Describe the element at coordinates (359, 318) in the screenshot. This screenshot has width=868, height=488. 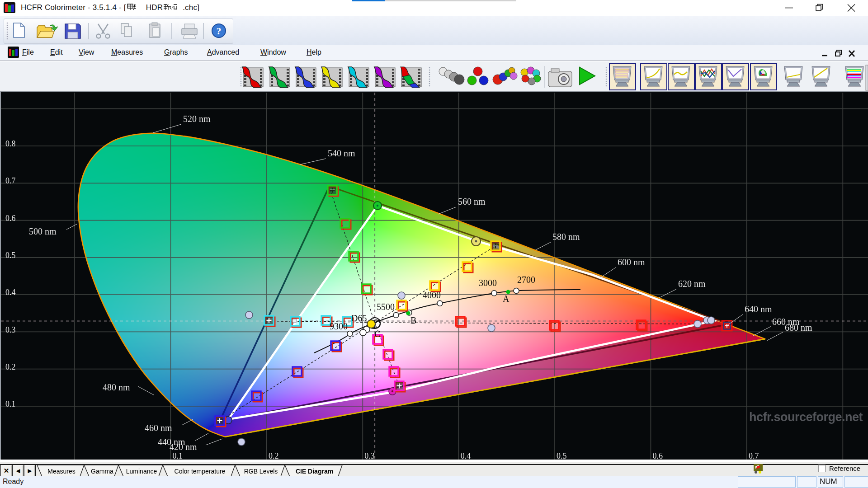
I see `svg-text: D65` at that location.